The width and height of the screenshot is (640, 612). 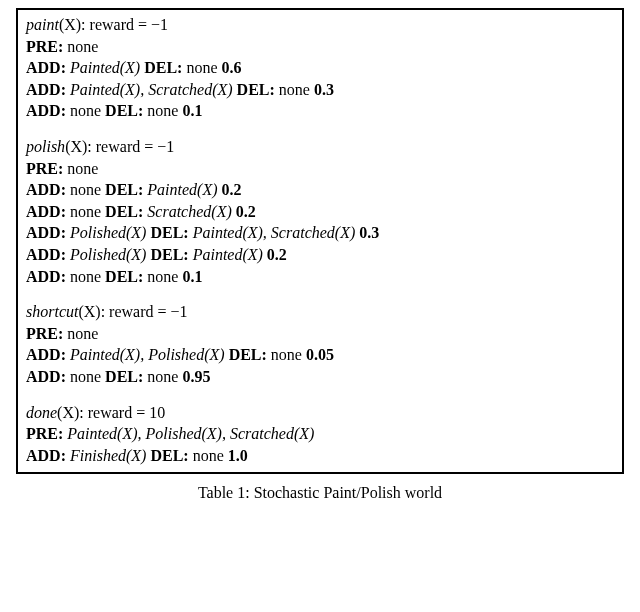 What do you see at coordinates (108, 456) in the screenshot?
I see `add-value: Finished(X)` at bounding box center [108, 456].